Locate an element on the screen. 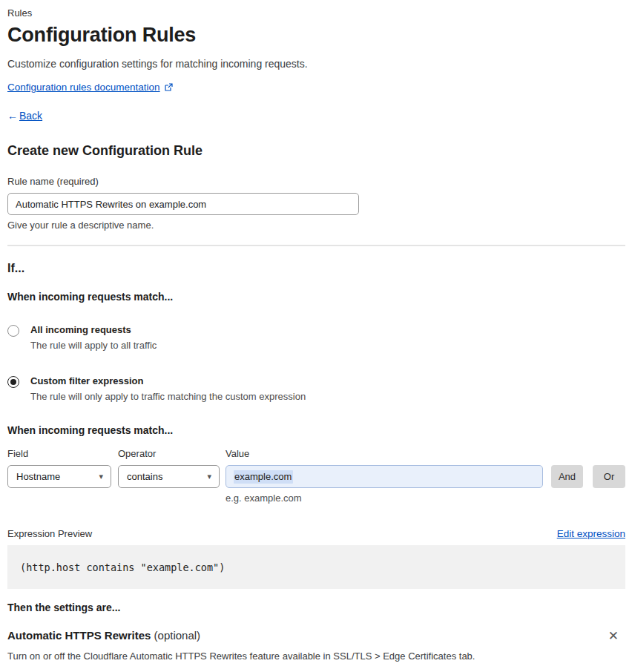 The height and width of the screenshot is (672, 632). radio-option-custom-filter: Custom filter expression The rule will o… is located at coordinates (316, 389).